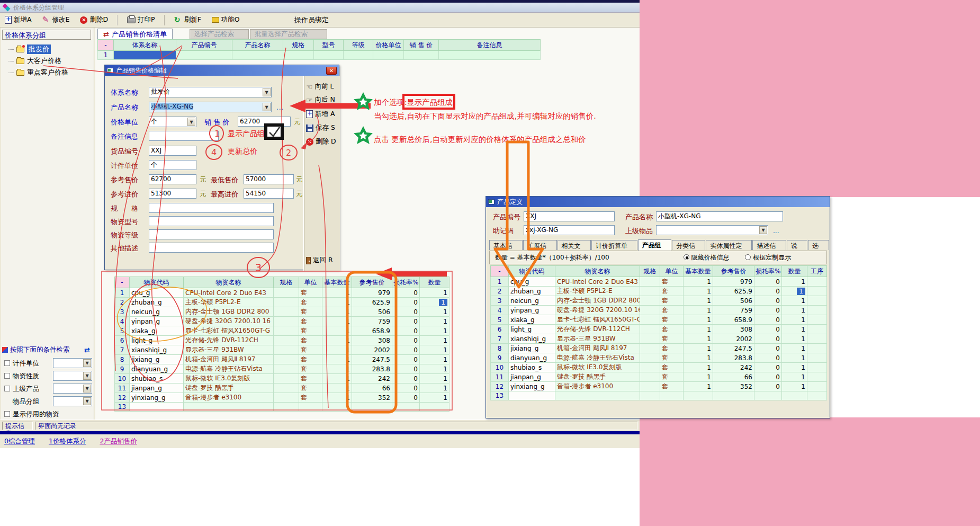 The height and width of the screenshot is (526, 980). What do you see at coordinates (776, 231) in the screenshot?
I see `browse-button: ...` at bounding box center [776, 231].